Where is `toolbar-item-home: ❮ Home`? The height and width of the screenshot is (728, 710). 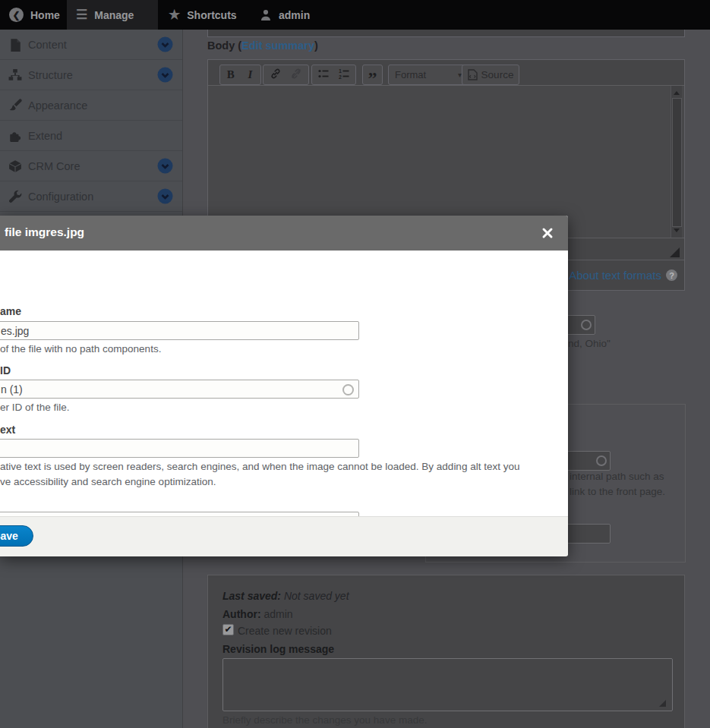
toolbar-item-home: ❮ Home is located at coordinates (35, 15).